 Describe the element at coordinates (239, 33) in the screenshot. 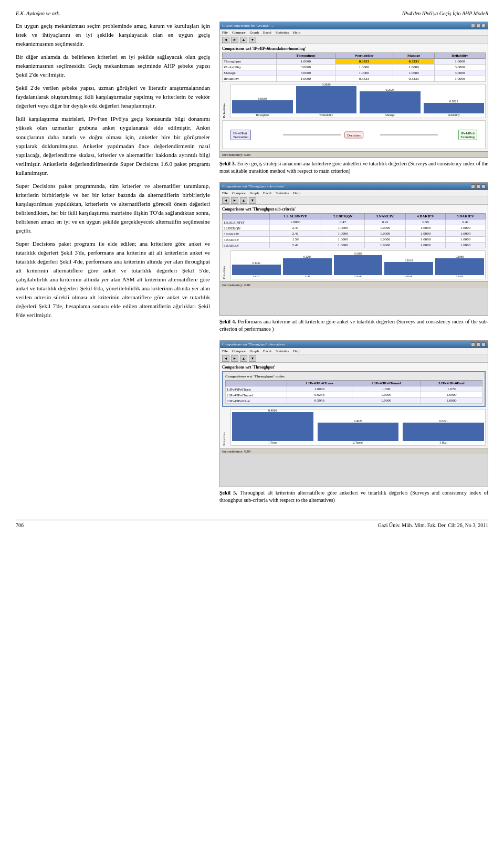

I see `menu-compare: Compare` at that location.